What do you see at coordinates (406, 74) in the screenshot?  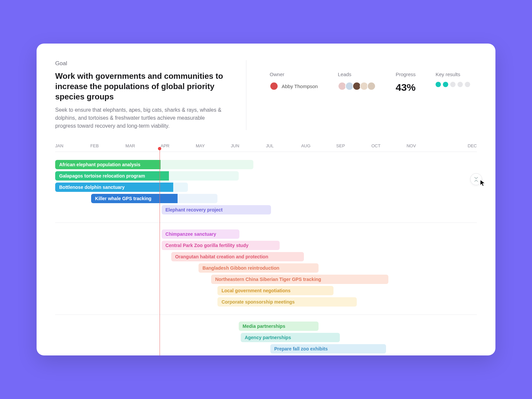 I see `progress-label: Progress` at bounding box center [406, 74].